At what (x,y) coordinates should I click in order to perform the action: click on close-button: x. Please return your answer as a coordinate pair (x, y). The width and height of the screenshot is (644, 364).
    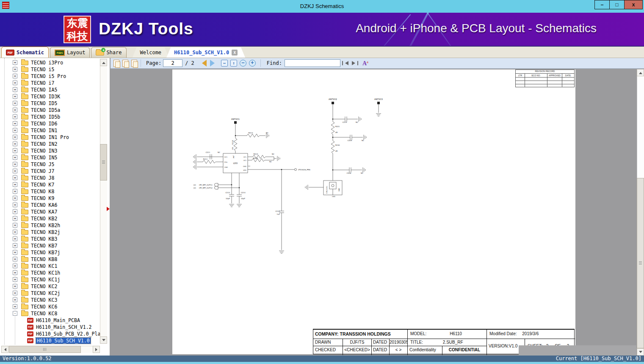
    Looking at the image, I should click on (633, 5).